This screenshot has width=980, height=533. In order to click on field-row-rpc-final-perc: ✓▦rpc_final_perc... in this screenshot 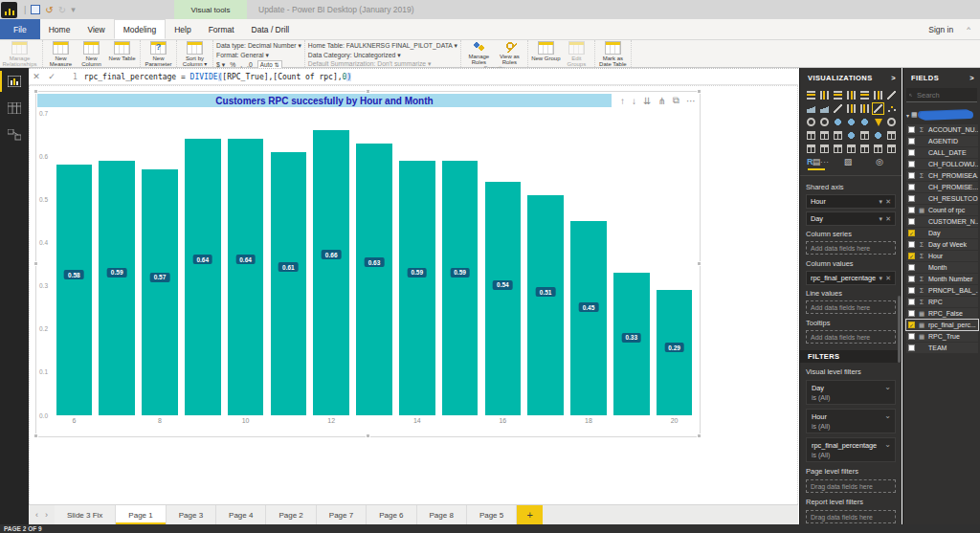, I will do `click(942, 325)`.